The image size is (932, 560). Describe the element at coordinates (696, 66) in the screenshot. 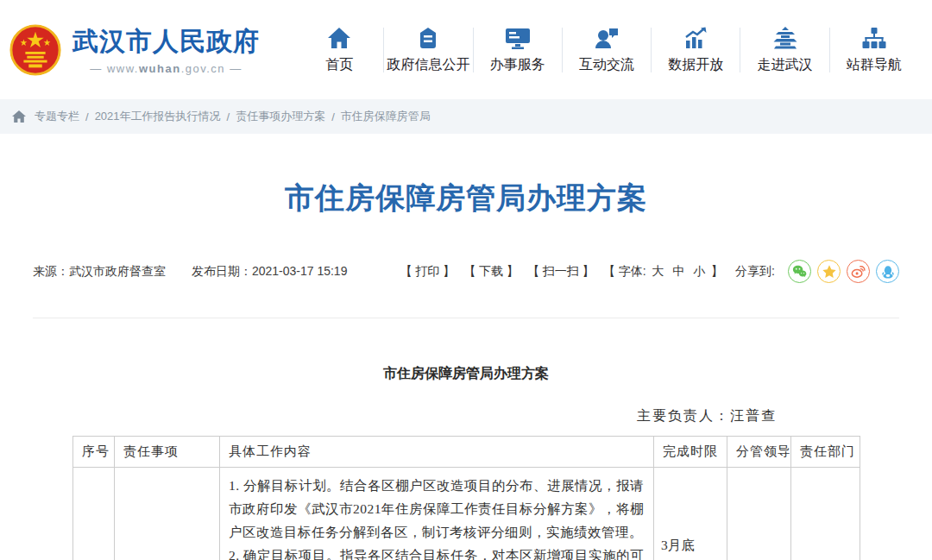

I see `nav-item-label: 数据开放` at that location.